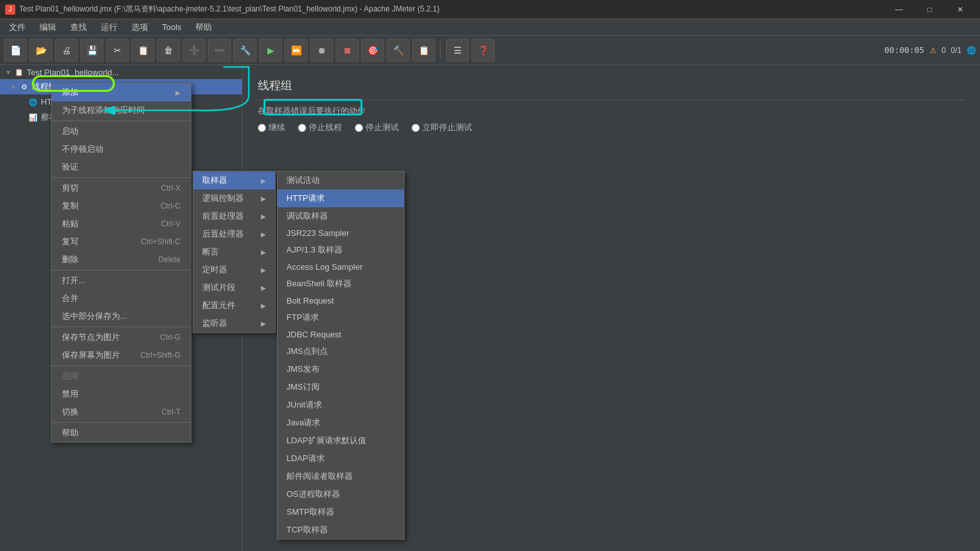 This screenshot has width=980, height=551. I want to click on close-button: ✕, so click(960, 10).